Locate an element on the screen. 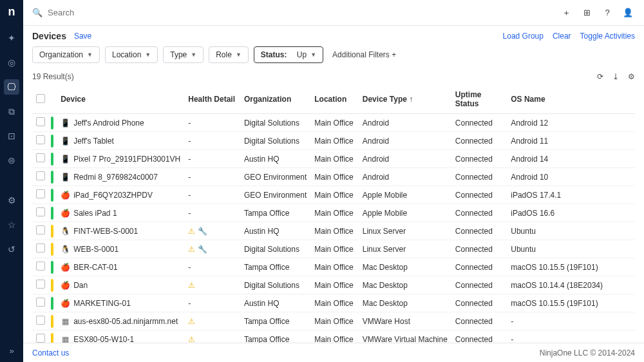  download-icon: ⤓ is located at coordinates (616, 77).